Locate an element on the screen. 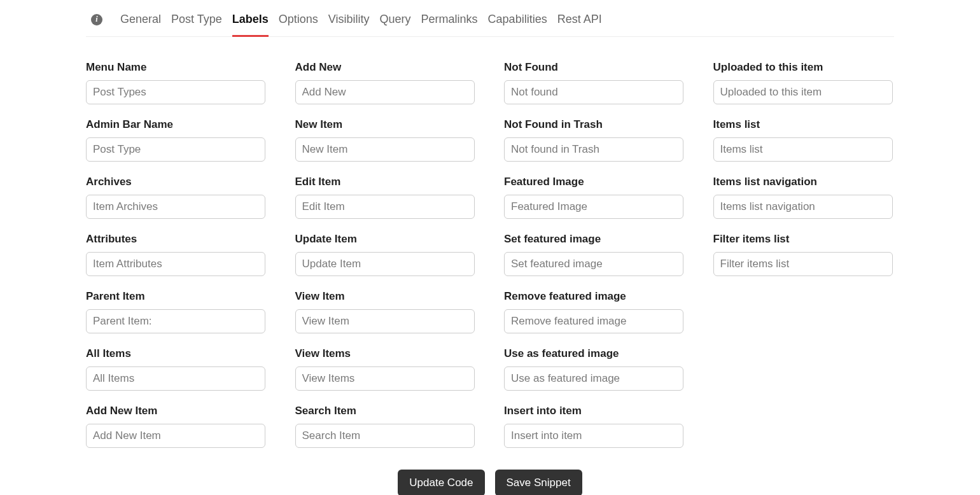 This screenshot has height=495, width=980. field-label: Update Item is located at coordinates (386, 239).